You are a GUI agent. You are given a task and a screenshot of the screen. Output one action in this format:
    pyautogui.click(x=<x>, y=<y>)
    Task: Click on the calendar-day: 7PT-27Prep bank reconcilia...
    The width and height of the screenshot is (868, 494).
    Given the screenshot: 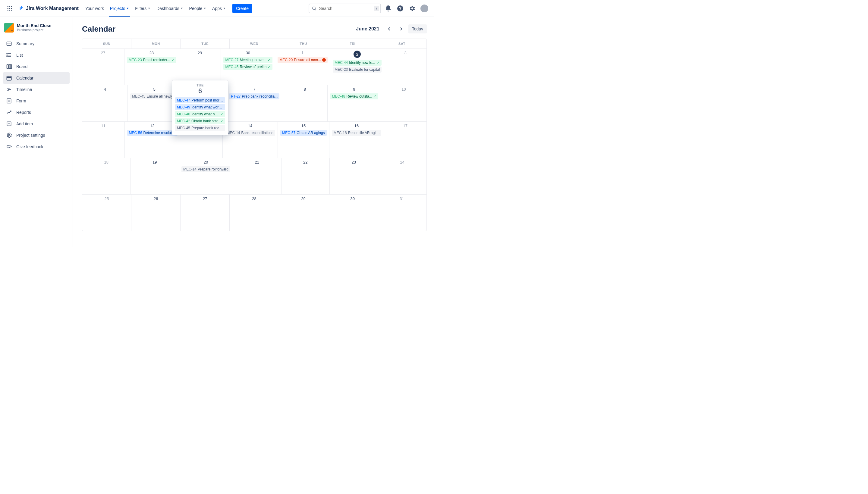 What is the action you would take?
    pyautogui.click(x=255, y=103)
    